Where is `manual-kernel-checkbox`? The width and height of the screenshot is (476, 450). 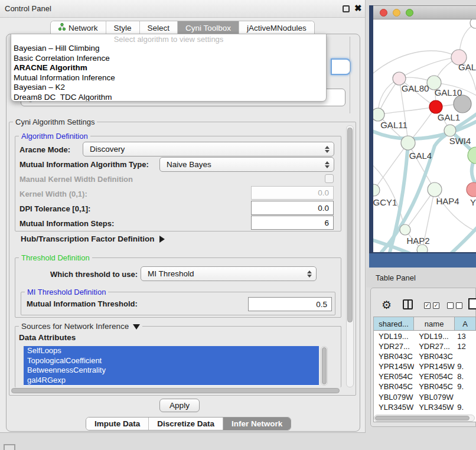 manual-kernel-checkbox is located at coordinates (330, 178).